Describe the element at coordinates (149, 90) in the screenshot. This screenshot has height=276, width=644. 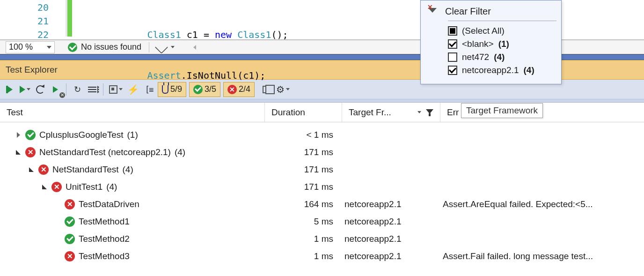
I see `group-by-button: [≡` at that location.